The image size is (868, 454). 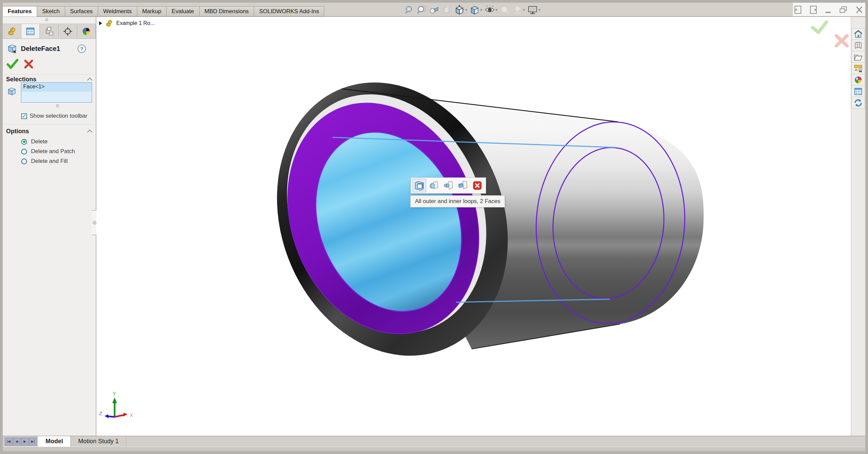 What do you see at coordinates (12, 91) in the screenshot?
I see `face-select-icon` at bounding box center [12, 91].